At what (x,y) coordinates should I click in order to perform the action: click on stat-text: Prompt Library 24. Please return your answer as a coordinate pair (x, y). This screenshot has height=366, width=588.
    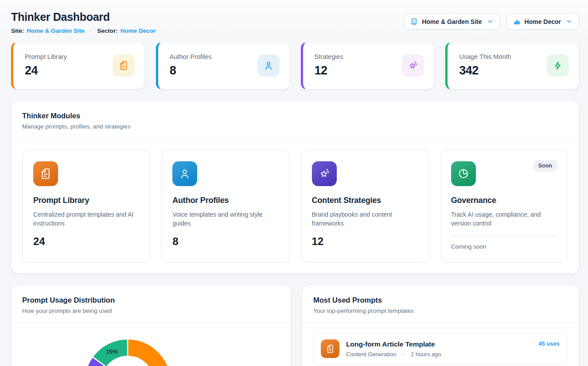
    Looking at the image, I should click on (46, 66).